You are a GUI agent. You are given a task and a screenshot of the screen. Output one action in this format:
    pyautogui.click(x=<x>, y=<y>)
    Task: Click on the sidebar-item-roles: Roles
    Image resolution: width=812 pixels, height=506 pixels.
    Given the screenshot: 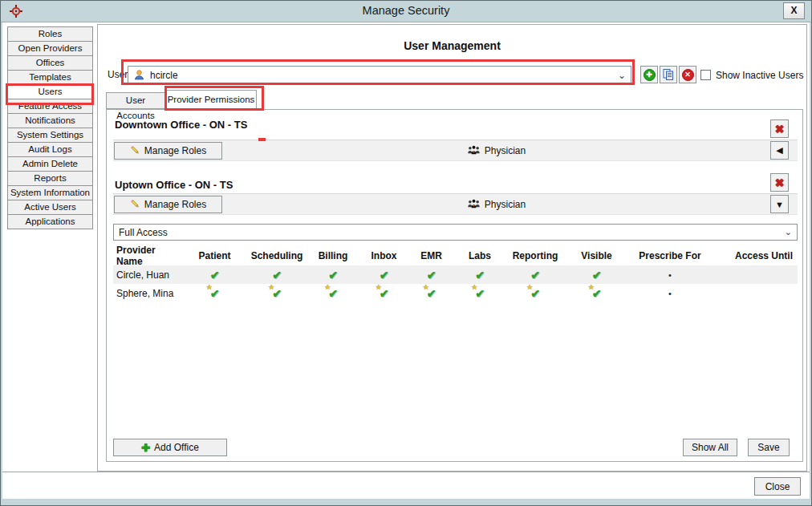 What is the action you would take?
    pyautogui.click(x=50, y=34)
    